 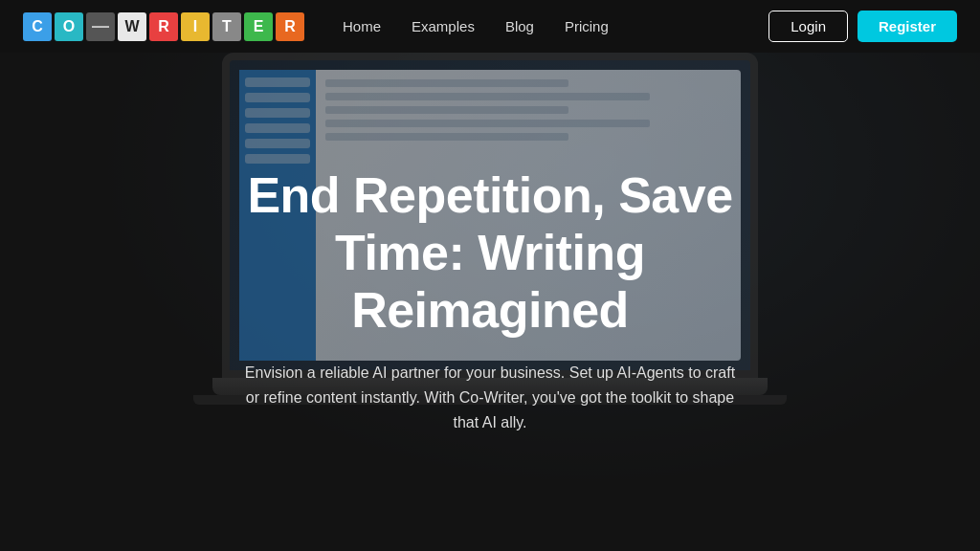 I want to click on nav-examples: Examples, so click(x=443, y=27).